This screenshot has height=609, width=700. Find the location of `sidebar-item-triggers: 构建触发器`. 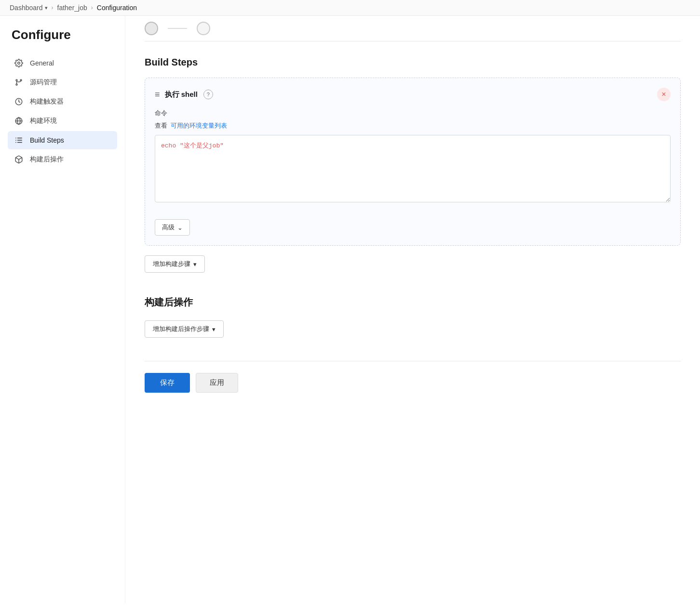

sidebar-item-triggers: 构建触发器 is located at coordinates (63, 102).